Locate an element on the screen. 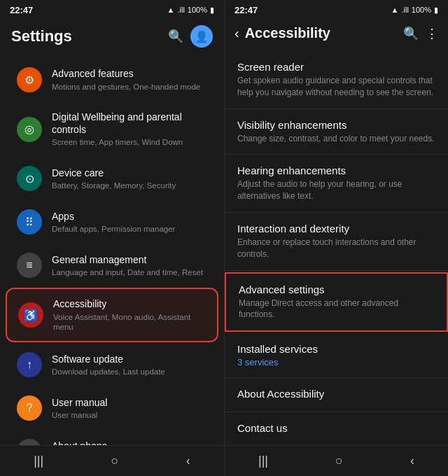  settings-item-device-care: ⊙ Device care Battery, Storage, Memory, … is located at coordinates (112, 178).